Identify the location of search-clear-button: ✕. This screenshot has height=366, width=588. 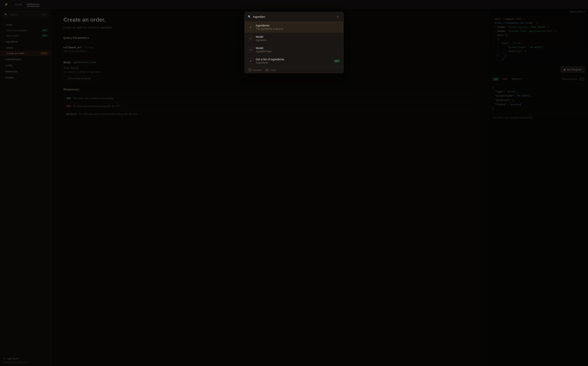
(338, 17).